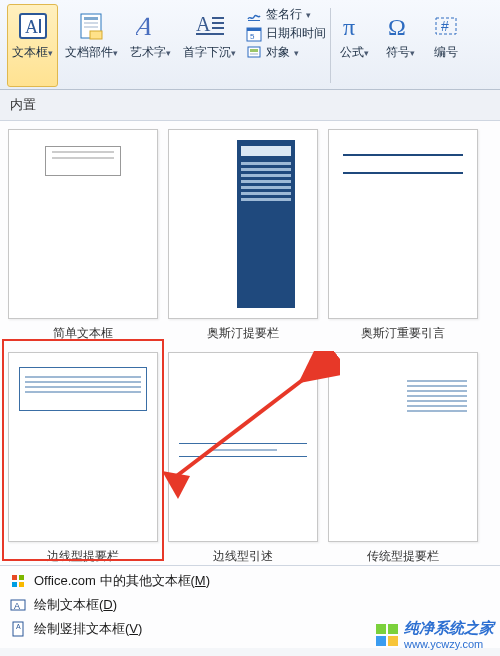  I want to click on draw-textbox-icon: A, so click(18, 605).